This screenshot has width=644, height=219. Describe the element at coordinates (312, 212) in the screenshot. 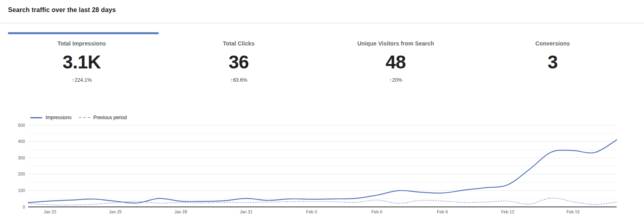

I see `svg-text: Feb 3` at that location.